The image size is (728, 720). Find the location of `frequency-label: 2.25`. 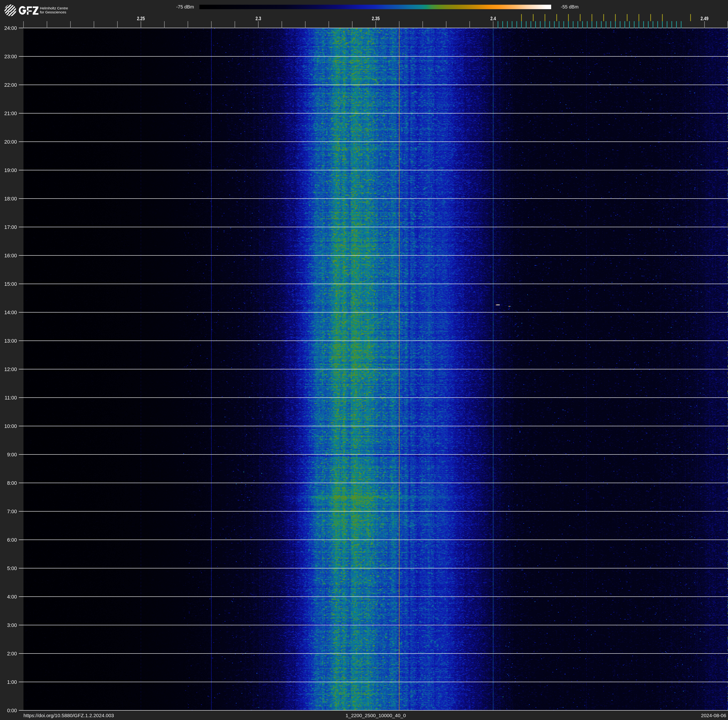

frequency-label: 2.25 is located at coordinates (141, 19).